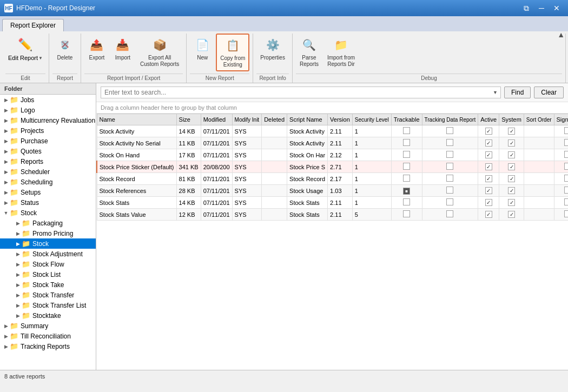  What do you see at coordinates (33, 25) in the screenshot?
I see `tab-report-explorer: Report Explorer` at bounding box center [33, 25].